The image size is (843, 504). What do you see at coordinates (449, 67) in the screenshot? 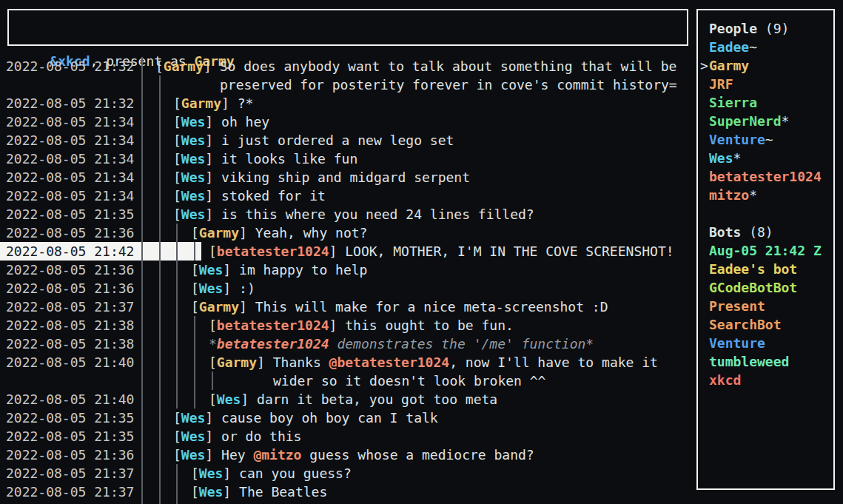
I see `message-body: So does anybody want to talk about somet…` at bounding box center [449, 67].